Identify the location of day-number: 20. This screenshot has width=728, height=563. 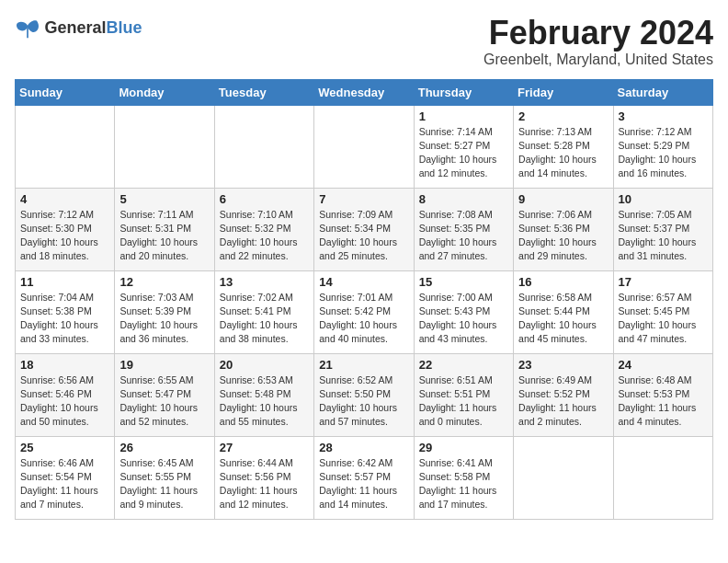
(265, 364).